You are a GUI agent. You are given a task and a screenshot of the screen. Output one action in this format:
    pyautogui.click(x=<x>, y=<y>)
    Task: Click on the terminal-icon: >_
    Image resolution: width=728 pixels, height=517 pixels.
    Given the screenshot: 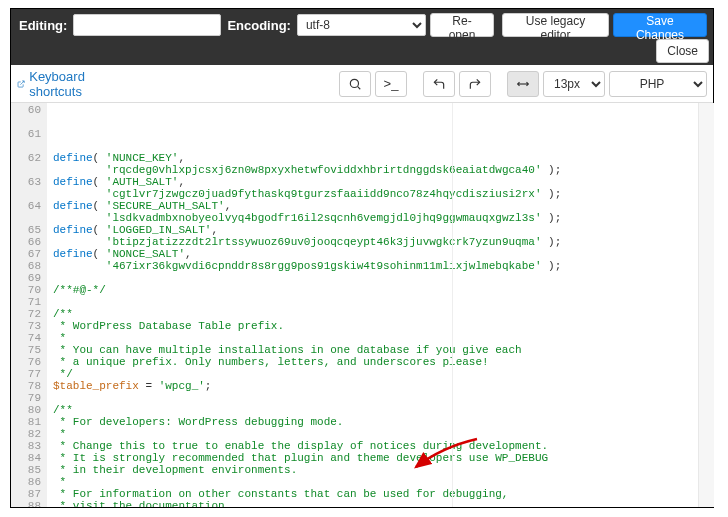 What is the action you would take?
    pyautogui.click(x=392, y=84)
    